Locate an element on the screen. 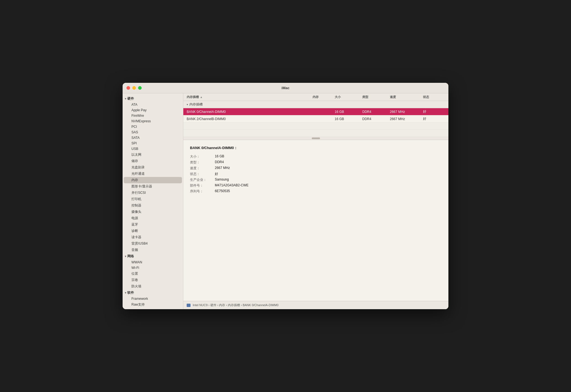 The height and width of the screenshot is (392, 571). statusbar-breadcrumb: Intel NUC9 › 硬件 › 内存 › 内存插槽 › BANK 0/Cha… is located at coordinates (236, 305).